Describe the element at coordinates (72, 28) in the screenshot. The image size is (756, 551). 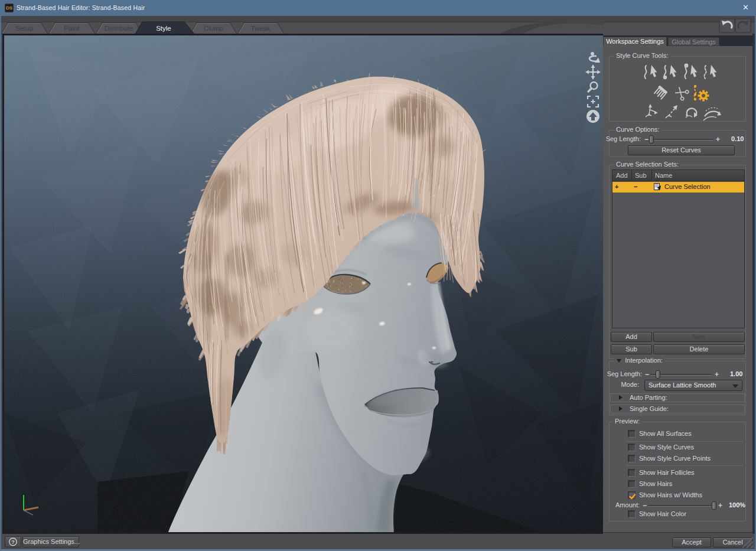
I see `svg-text: Paint` at that location.